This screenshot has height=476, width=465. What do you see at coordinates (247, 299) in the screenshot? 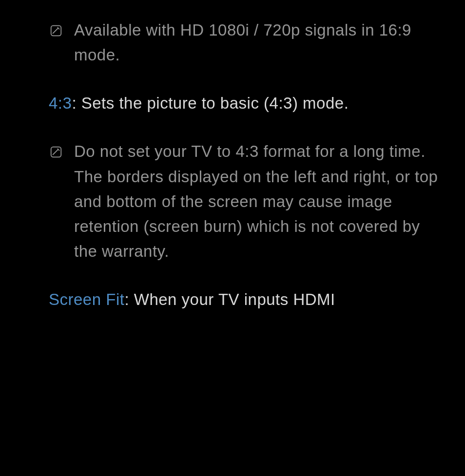
I see `option-screen-fit: Screen Fit: When your TV inputs HDMI` at bounding box center [247, 299].